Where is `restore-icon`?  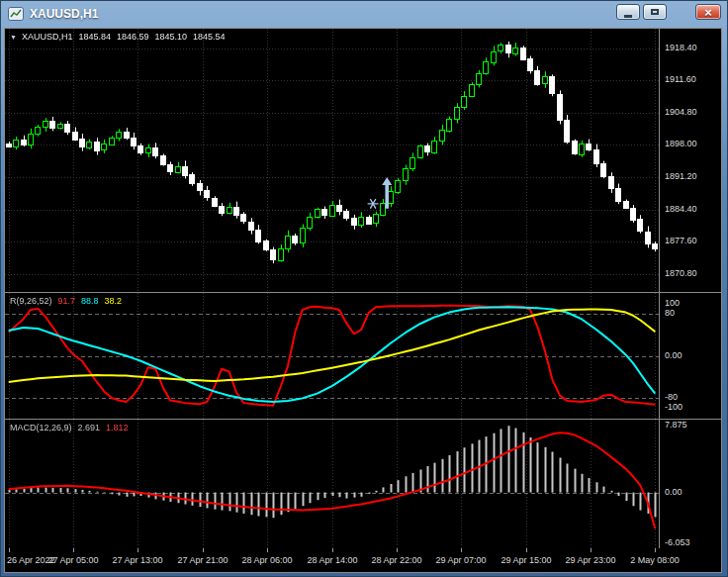
restore-icon is located at coordinates (655, 12).